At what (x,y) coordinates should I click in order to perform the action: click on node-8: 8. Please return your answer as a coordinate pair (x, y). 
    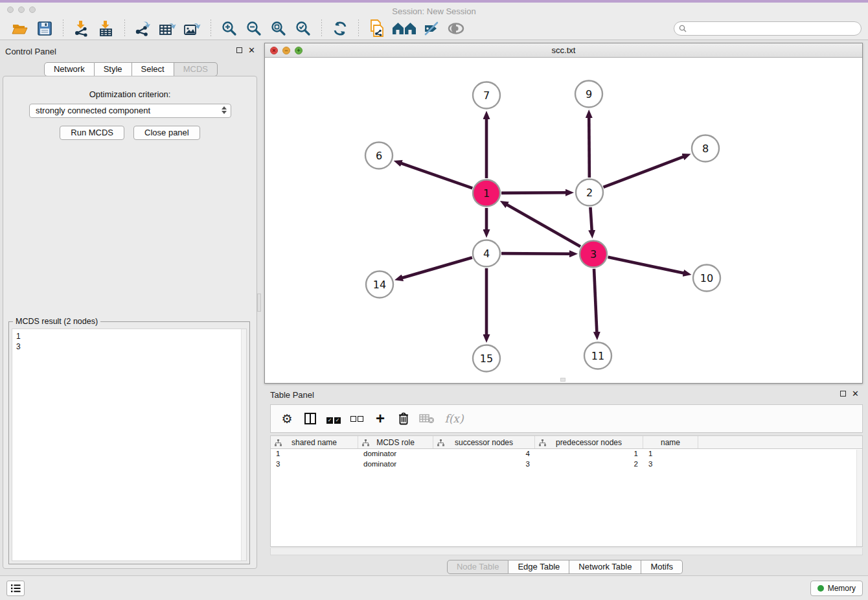
    Looking at the image, I should click on (705, 149).